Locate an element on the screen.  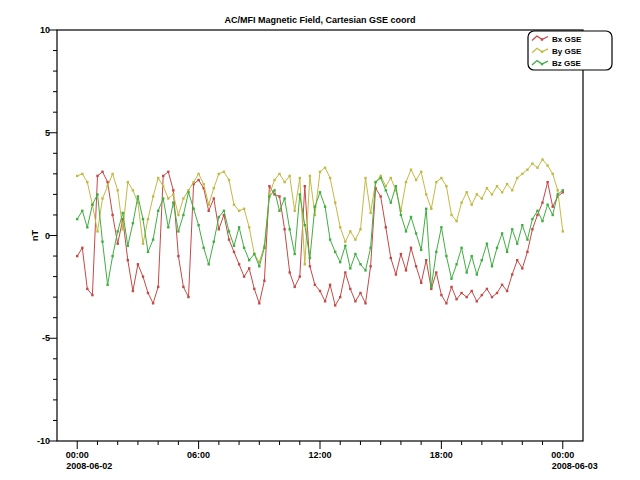
x-tick-label: 00:00 is located at coordinates (562, 455).